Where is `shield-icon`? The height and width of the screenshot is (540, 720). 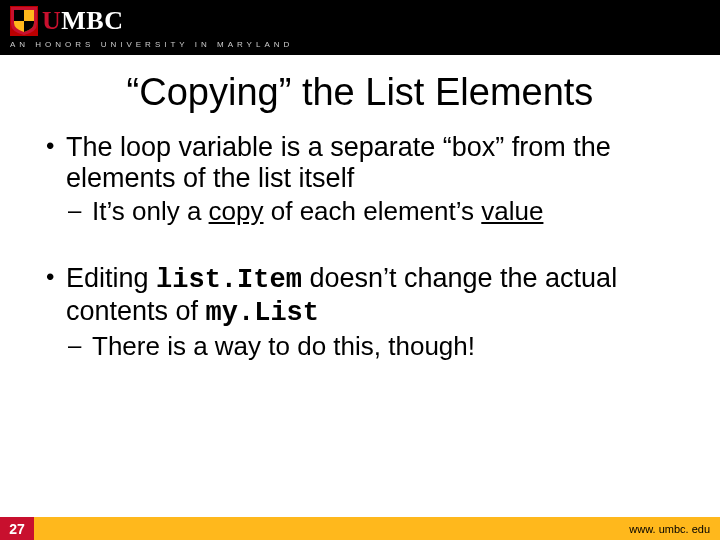
shield-icon is located at coordinates (24, 21).